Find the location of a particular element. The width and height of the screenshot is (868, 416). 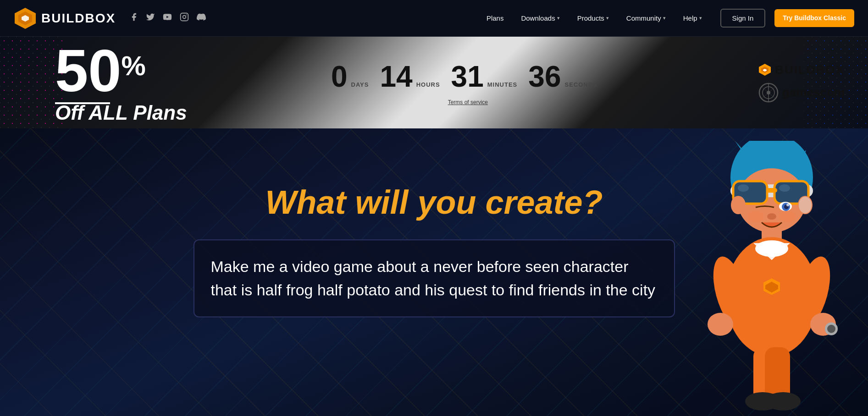

navbar: BUILDBOX Plans Downloads ▾ is located at coordinates (434, 18).